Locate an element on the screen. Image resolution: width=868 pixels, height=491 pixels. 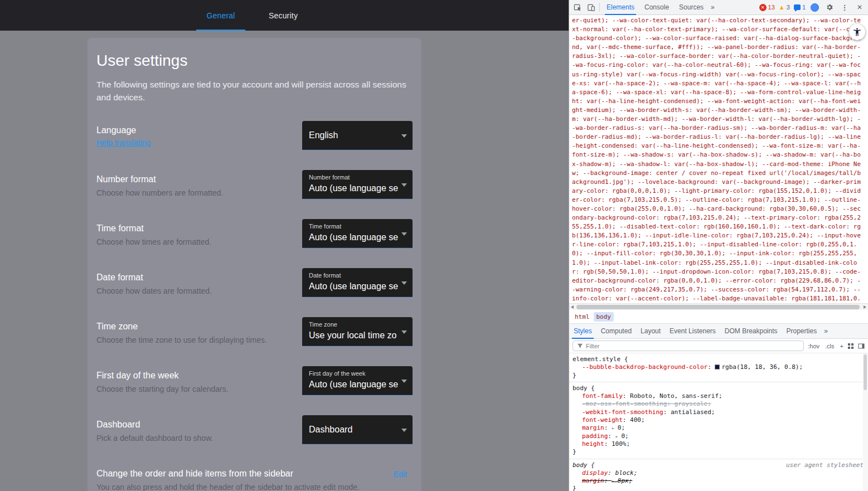
style-rules-list: element.style {--bubble-backdrop-backgro… is located at coordinates (719, 422).